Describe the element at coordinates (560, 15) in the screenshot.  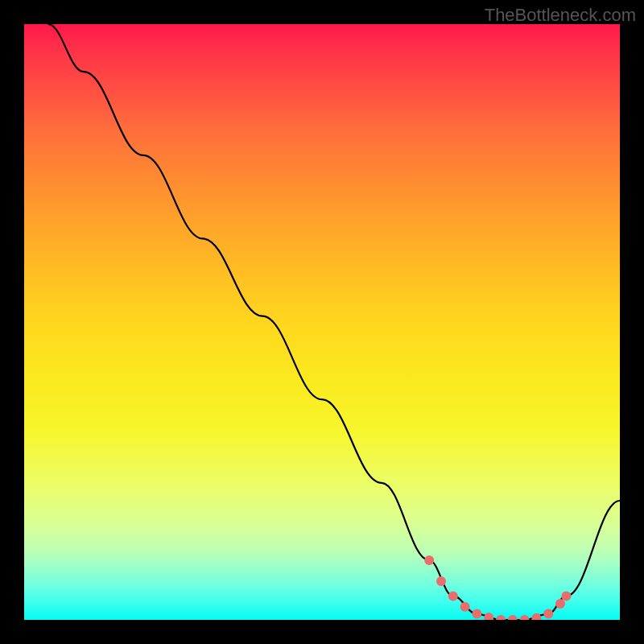
I see `watermark-text: TheBottleneck.com` at that location.